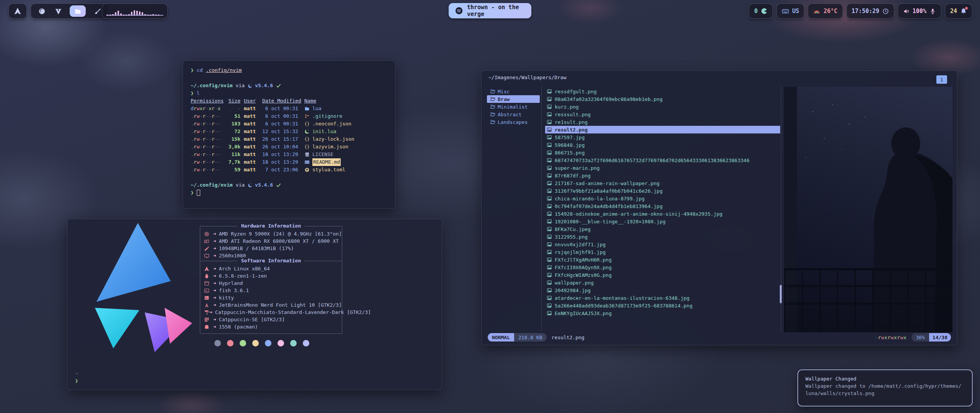 The height and width of the screenshot is (413, 980). What do you see at coordinates (663, 252) in the screenshot?
I see `file-item: rsjqojlmjhf91.jpg` at bounding box center [663, 252].